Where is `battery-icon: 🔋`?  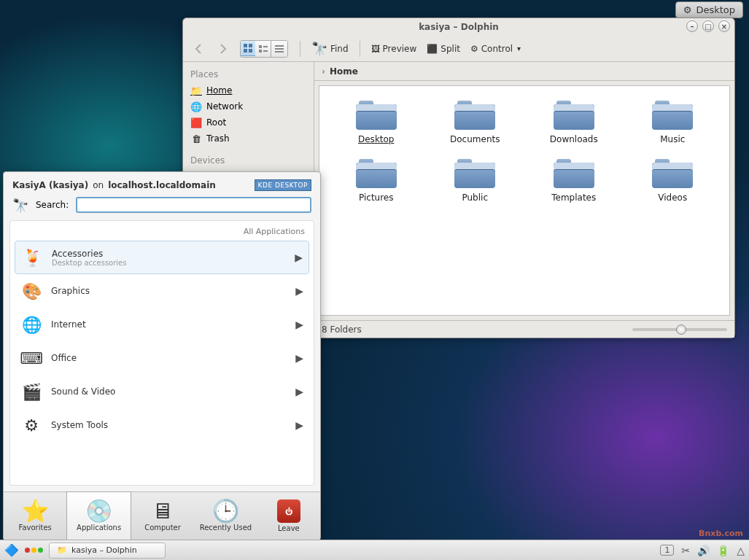 battery-icon: 🔋 is located at coordinates (723, 551).